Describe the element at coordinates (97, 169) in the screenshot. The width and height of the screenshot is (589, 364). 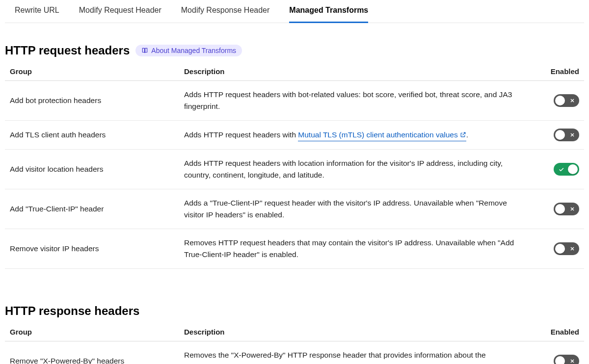
I see `row-group-label: Add visitor location headers` at that location.